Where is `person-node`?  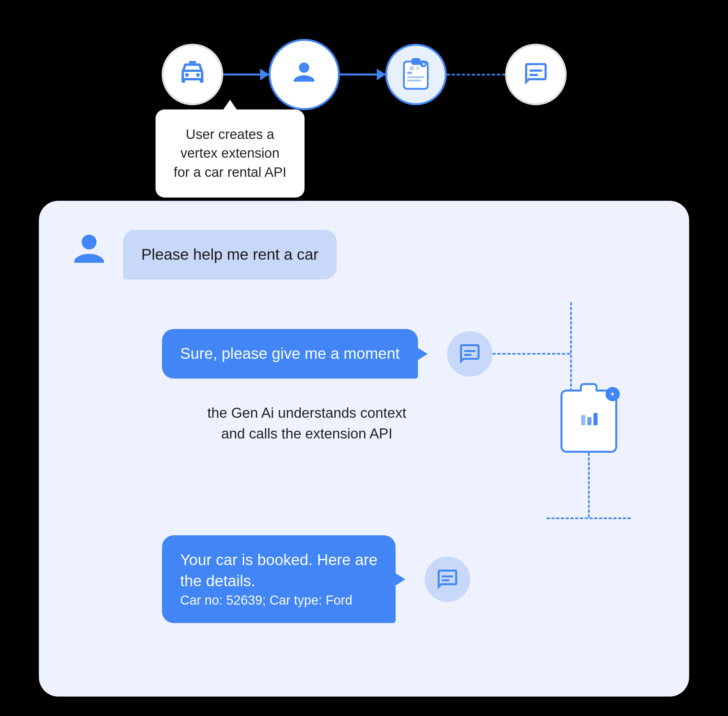 person-node is located at coordinates (304, 74).